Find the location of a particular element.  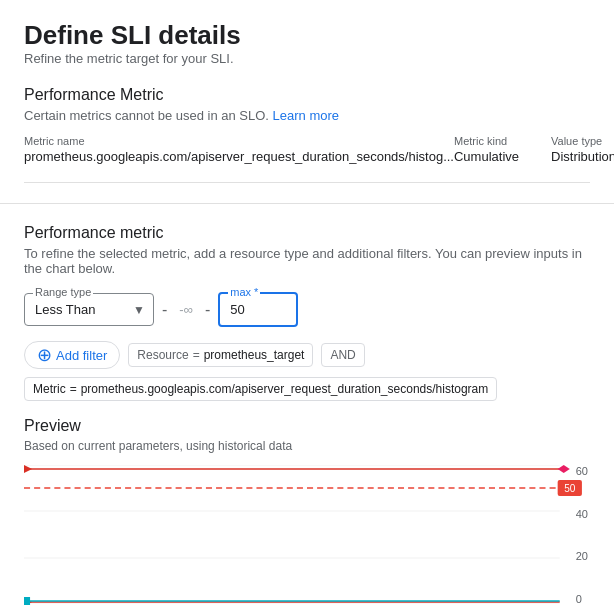

perf-metric-subtitle: Performance metric is located at coordinates (307, 233).